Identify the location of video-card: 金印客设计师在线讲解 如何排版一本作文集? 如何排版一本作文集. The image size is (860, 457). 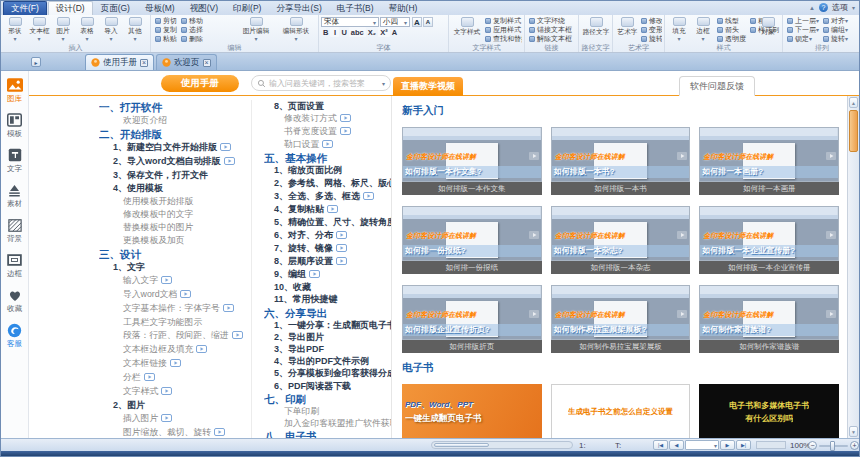
(472, 161).